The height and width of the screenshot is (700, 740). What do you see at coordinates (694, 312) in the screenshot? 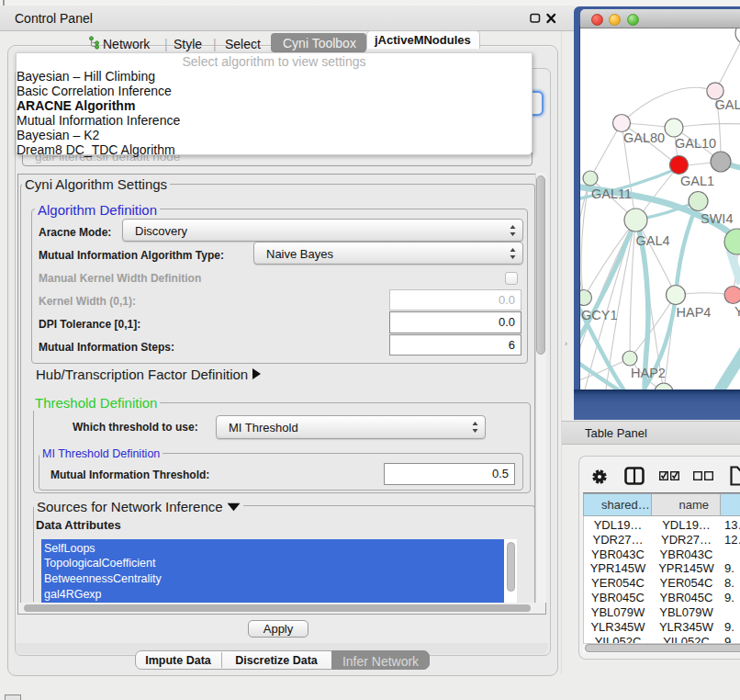
I see `svg-text: HAP4` at bounding box center [694, 312].